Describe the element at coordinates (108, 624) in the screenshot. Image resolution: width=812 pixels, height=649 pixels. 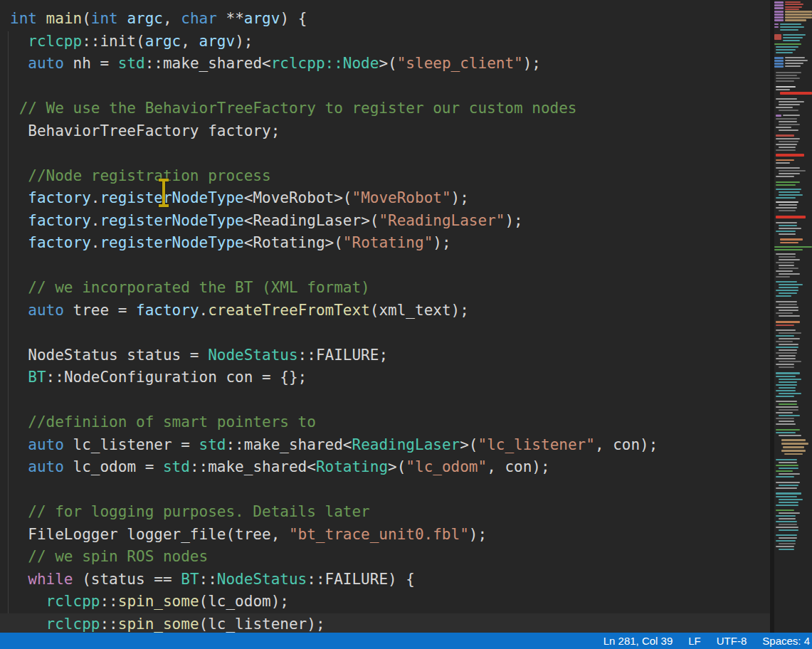
I see `code-token: ::` at that location.